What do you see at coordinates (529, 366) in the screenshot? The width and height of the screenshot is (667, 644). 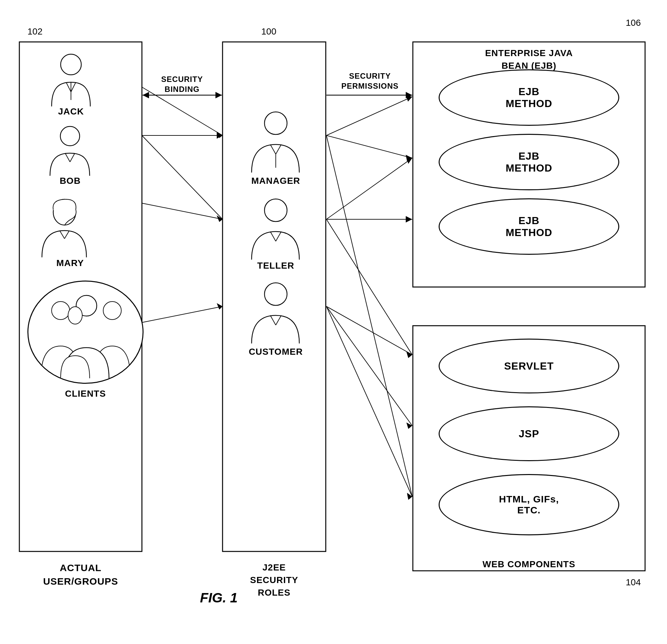 I see `servlet-ellipse: SERVLET` at bounding box center [529, 366].